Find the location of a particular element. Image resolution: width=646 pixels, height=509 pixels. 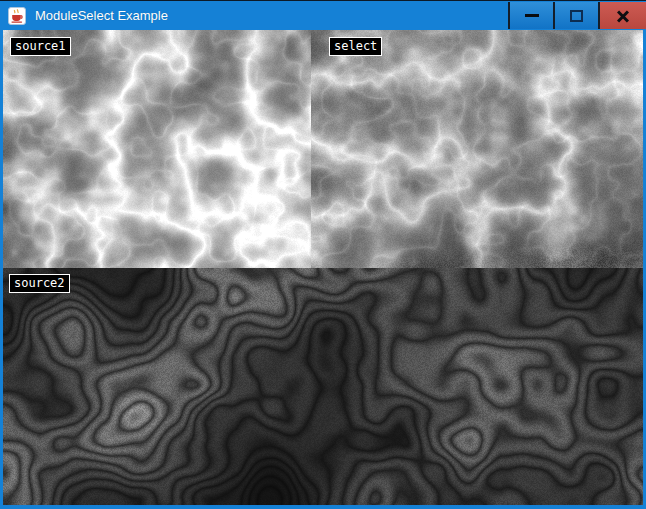

source2-label: source2 is located at coordinates (40, 284).